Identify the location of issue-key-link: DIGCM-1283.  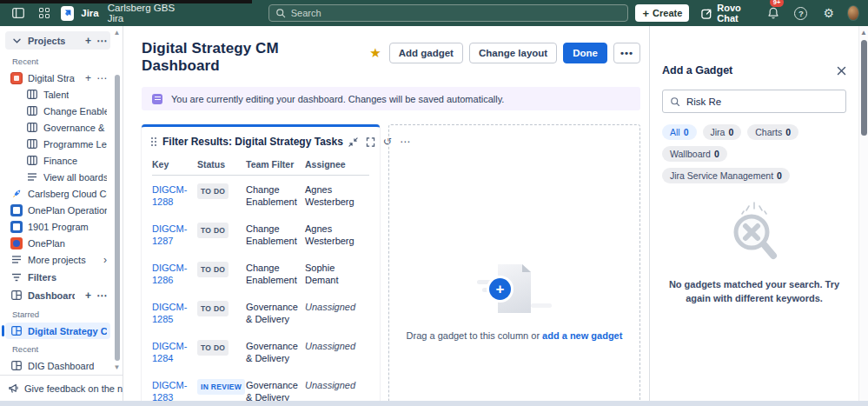
(174, 389).